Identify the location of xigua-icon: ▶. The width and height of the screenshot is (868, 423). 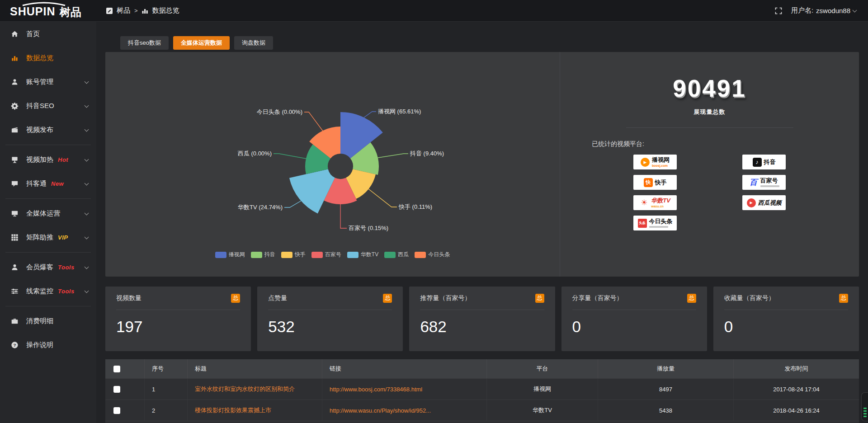
(751, 203).